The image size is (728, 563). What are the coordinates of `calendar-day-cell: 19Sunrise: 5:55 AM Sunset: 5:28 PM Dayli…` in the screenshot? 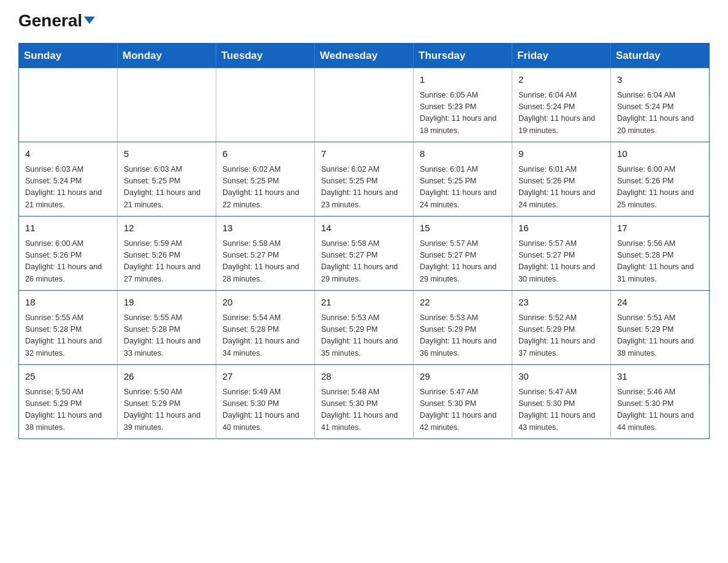 It's located at (167, 327).